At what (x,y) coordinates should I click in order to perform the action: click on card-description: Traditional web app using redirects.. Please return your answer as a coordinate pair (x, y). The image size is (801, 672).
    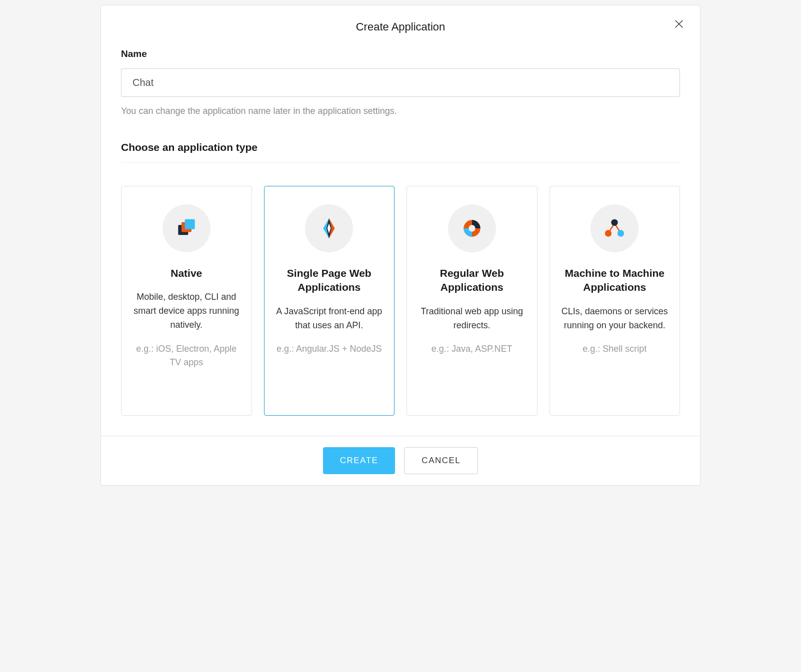
    Looking at the image, I should click on (472, 319).